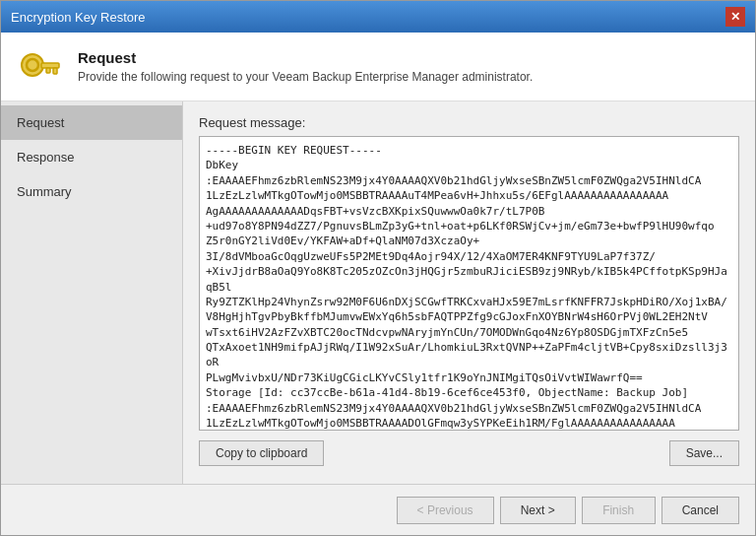  What do you see at coordinates (378, 17) in the screenshot?
I see `title-bar: Encryption Key Restore ✕` at bounding box center [378, 17].